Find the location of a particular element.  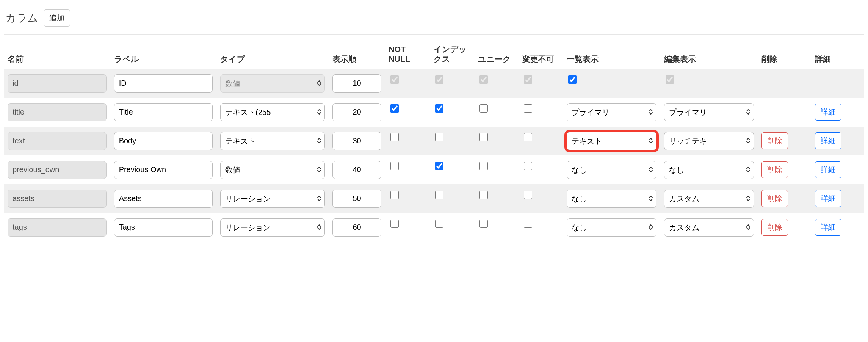

table-row: 数値なしなし削除詳細 is located at coordinates (434, 170).